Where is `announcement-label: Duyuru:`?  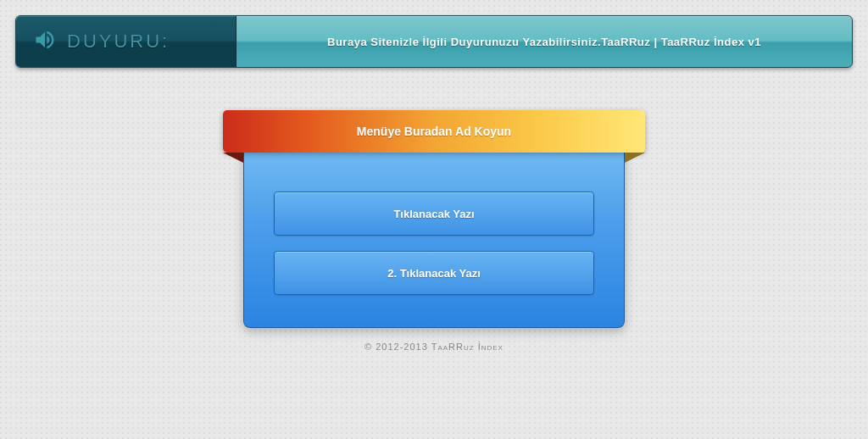
announcement-label: Duyuru: is located at coordinates (126, 42).